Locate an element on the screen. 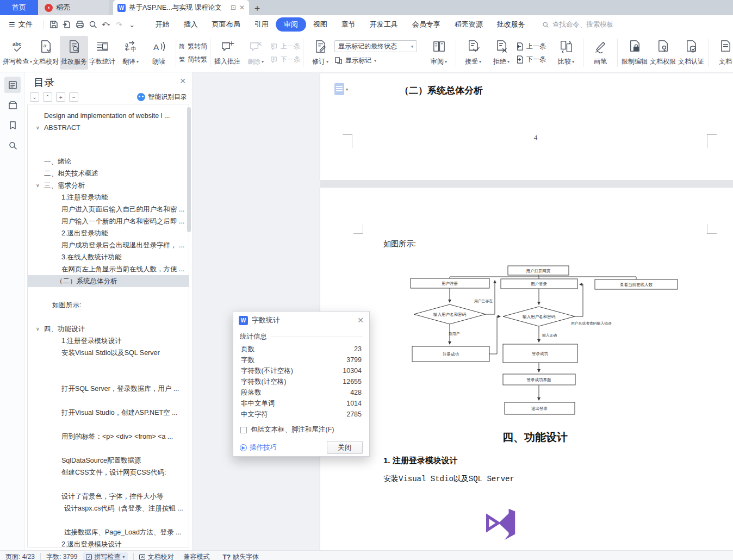 Image resolution: width=733 pixels, height=560 pixels. menu-insert: 插入 is located at coordinates (191, 24).